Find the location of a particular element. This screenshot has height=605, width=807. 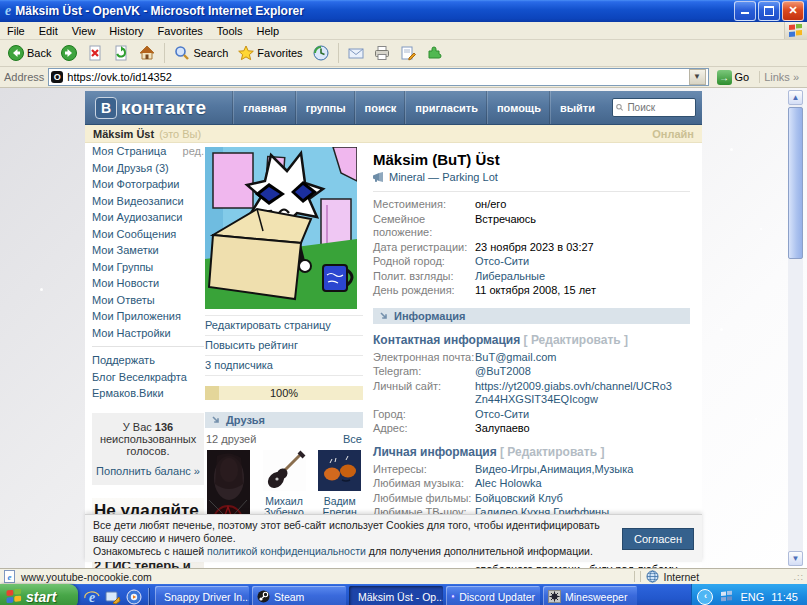

vk-search-input is located at coordinates (658, 108).